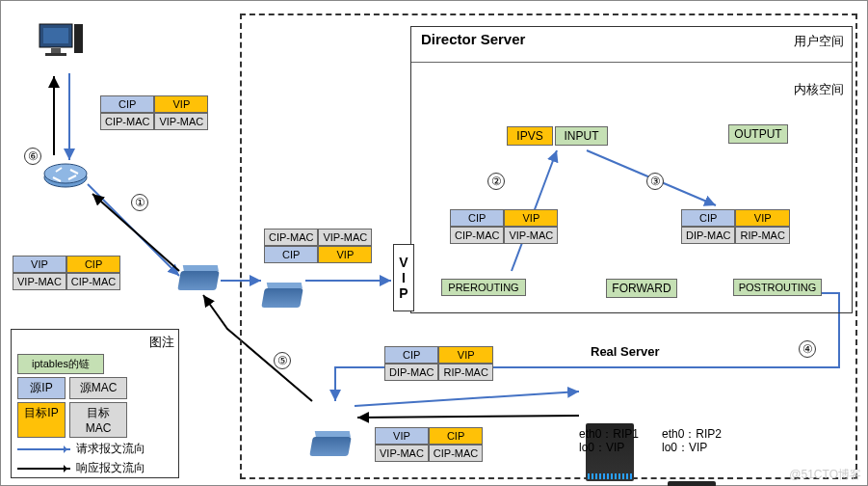 This screenshot has height=486, width=868. I want to click on step-3: ③, so click(655, 181).